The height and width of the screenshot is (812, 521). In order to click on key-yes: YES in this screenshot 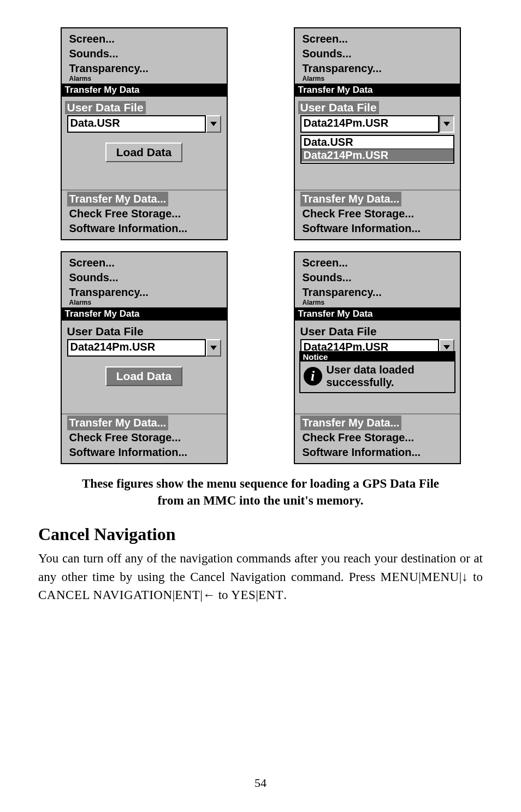, I will do `click(244, 595)`.